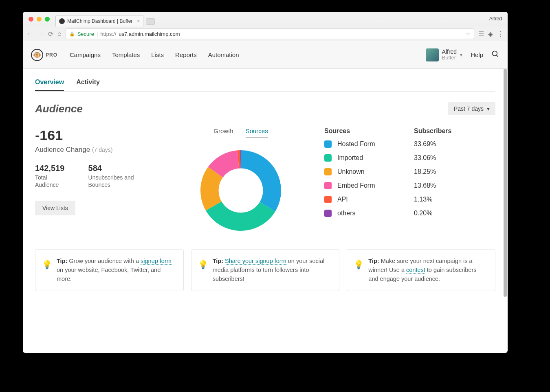  I want to click on avatar, so click(432, 55).